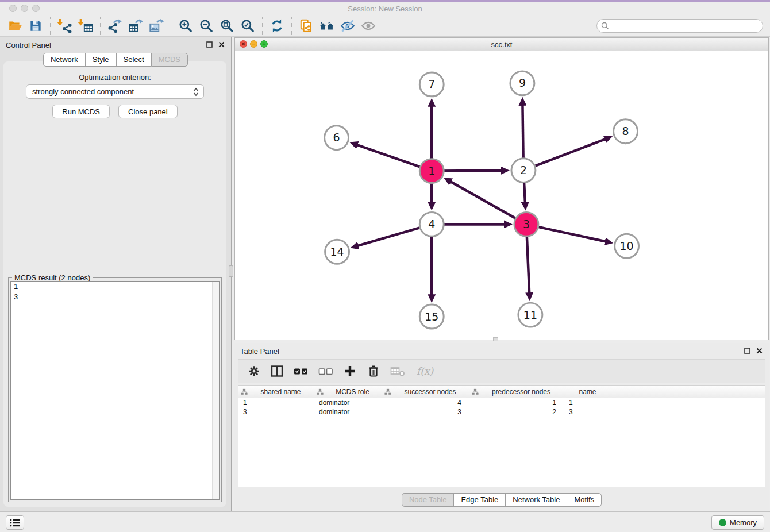 The image size is (770, 532). Describe the element at coordinates (337, 252) in the screenshot. I see `graph-node-14: 14` at that location.